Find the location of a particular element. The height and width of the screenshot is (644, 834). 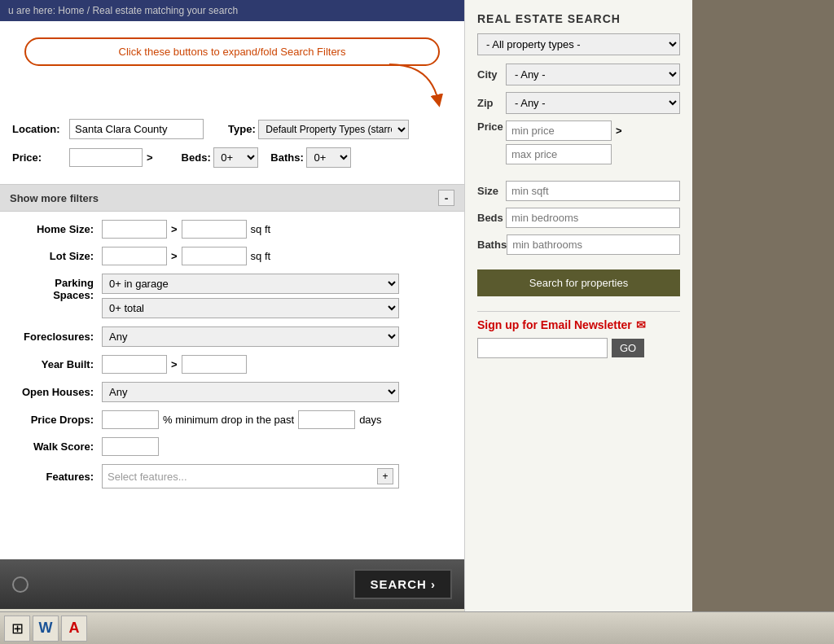

newsletter-title: Sign up for Email Newsletter ✉ is located at coordinates (578, 325).